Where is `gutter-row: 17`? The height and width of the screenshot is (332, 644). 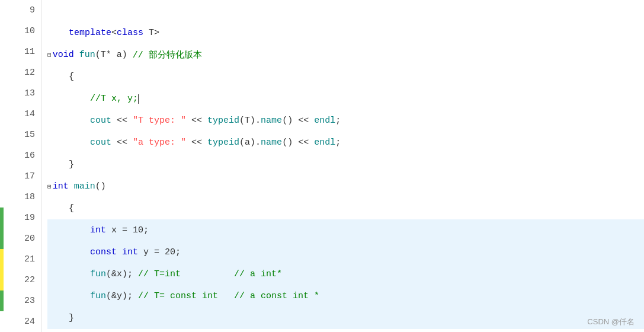
gutter-row: 17 is located at coordinates (20, 177).